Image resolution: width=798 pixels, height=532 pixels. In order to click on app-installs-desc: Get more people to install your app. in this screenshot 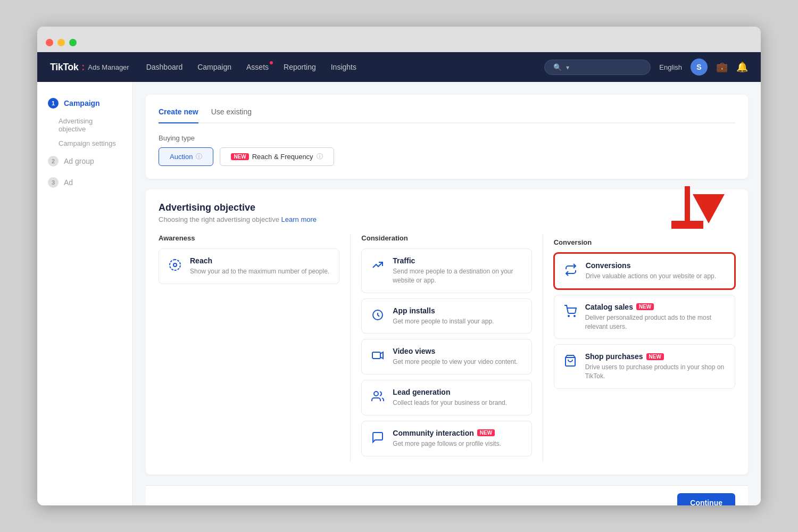, I will do `click(443, 321)`.